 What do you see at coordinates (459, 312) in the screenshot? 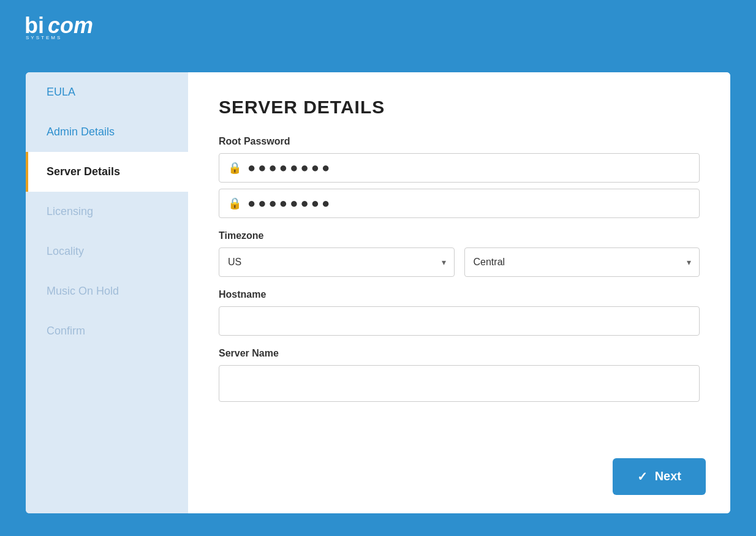
I see `hostname-group: Hostname` at bounding box center [459, 312].